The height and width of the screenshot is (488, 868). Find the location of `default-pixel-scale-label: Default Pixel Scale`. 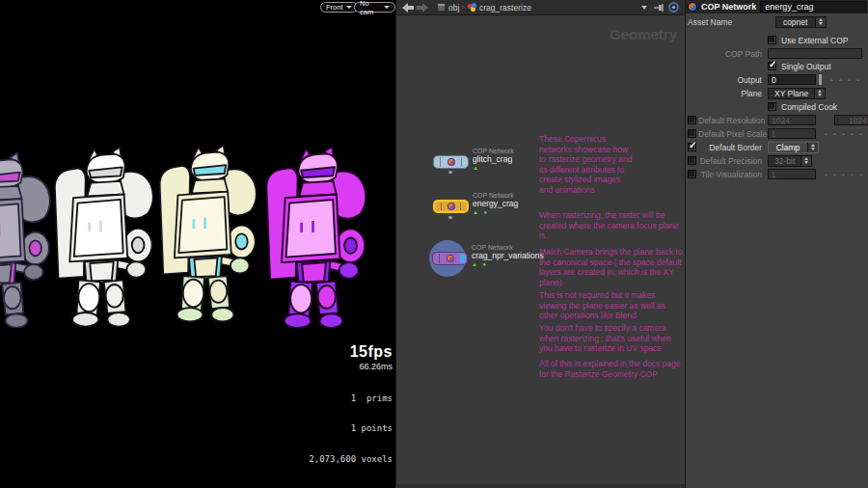

default-pixel-scale-label: Default Pixel Scale is located at coordinates (733, 134).